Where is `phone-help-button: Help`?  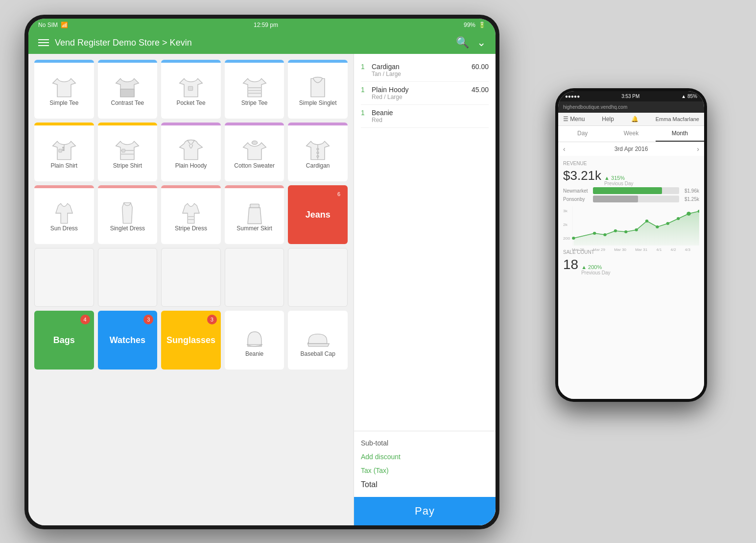 phone-help-button: Help is located at coordinates (608, 119).